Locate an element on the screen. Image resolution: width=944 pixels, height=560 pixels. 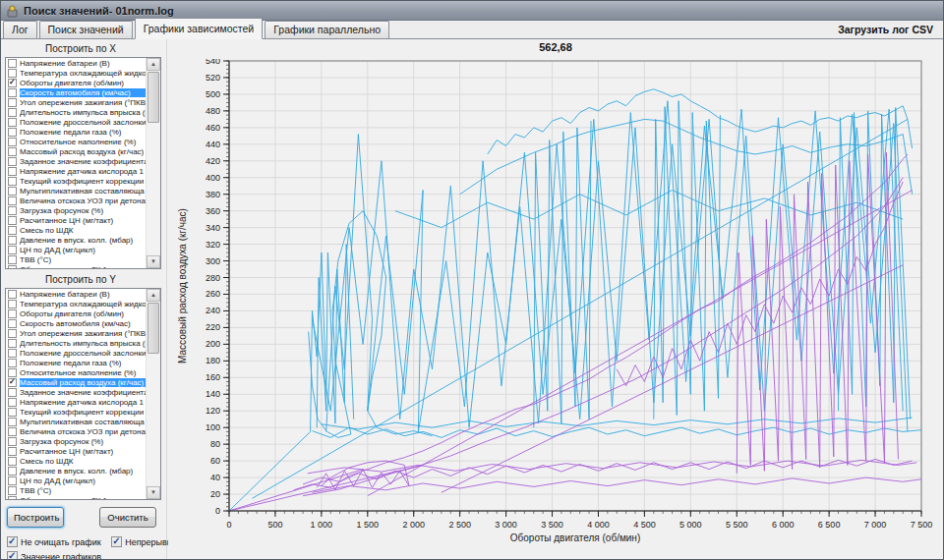
list-item: ЦН по ДАД (мг/цикл) is located at coordinates (83, 250).